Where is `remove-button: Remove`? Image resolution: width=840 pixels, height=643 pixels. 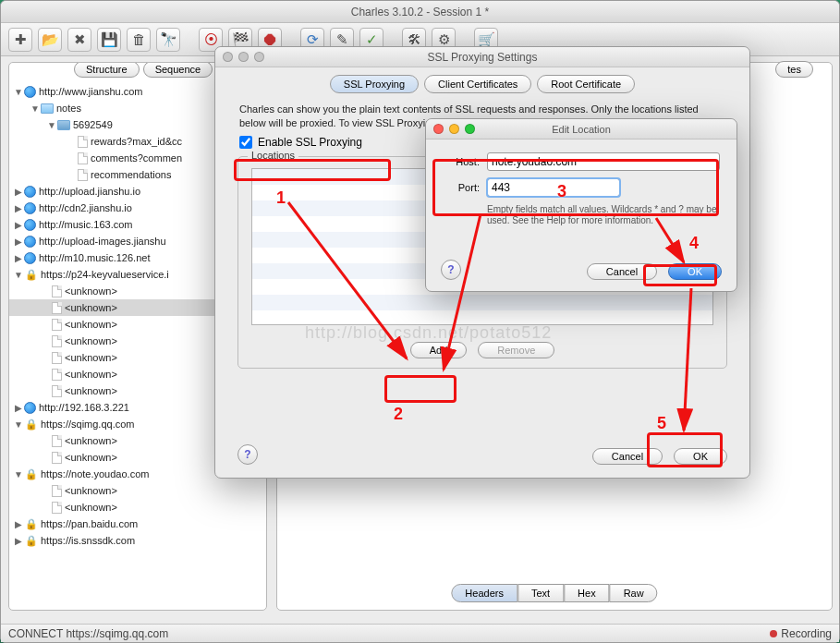 remove-button: Remove is located at coordinates (516, 350).